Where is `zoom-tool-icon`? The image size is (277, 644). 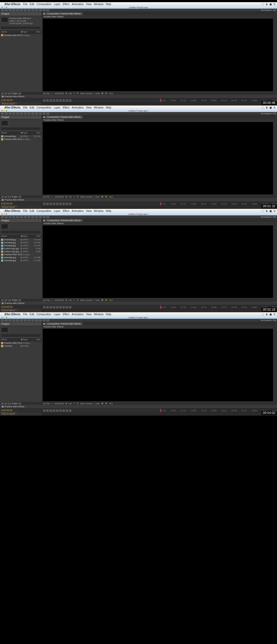 zoom-tool-icon is located at coordinates (10, 10).